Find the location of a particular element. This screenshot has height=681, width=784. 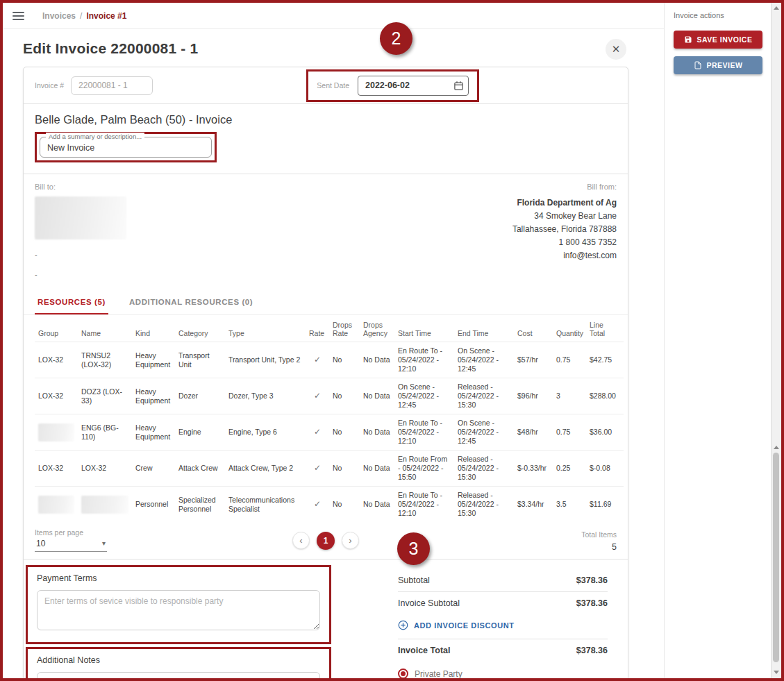

breadcrumb-invoices: Invoices is located at coordinates (59, 16).